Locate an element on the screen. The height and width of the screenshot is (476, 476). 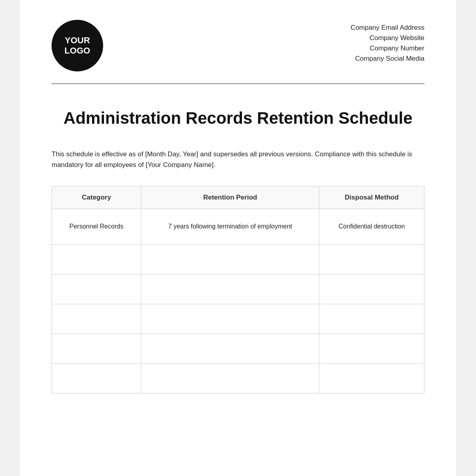
header-divider is located at coordinates (238, 84).